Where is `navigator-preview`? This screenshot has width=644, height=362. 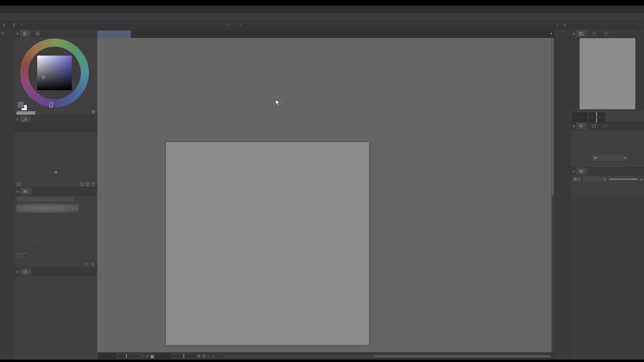 navigator-preview is located at coordinates (607, 74).